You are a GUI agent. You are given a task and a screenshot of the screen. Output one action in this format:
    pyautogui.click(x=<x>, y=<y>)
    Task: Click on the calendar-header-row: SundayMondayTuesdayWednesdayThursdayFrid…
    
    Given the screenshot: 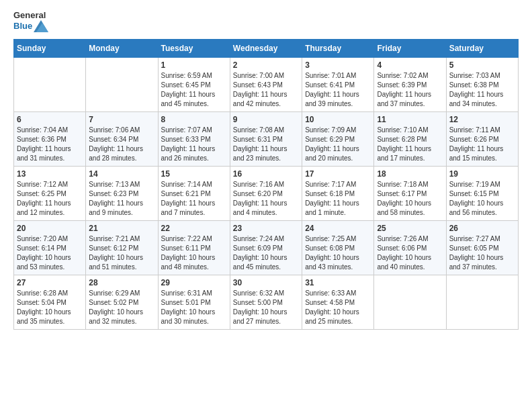 What is the action you would take?
    pyautogui.click(x=266, y=48)
    